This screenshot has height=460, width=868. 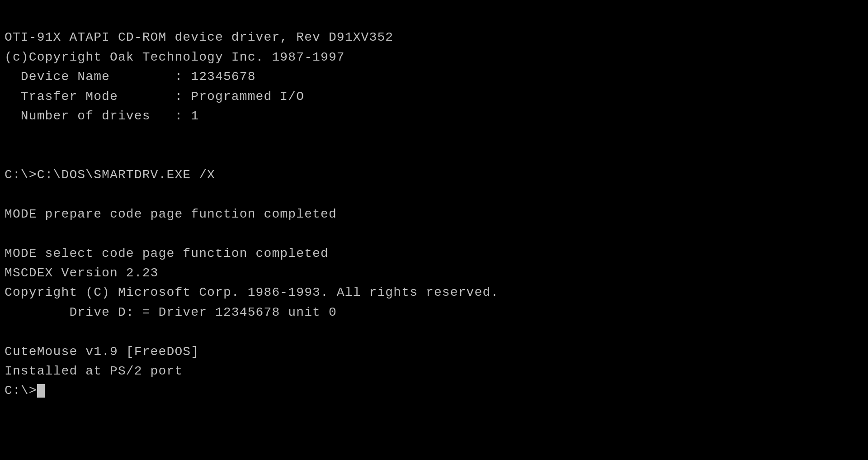 What do you see at coordinates (434, 156) in the screenshot?
I see `terminal-line-blank2` at bounding box center [434, 156].